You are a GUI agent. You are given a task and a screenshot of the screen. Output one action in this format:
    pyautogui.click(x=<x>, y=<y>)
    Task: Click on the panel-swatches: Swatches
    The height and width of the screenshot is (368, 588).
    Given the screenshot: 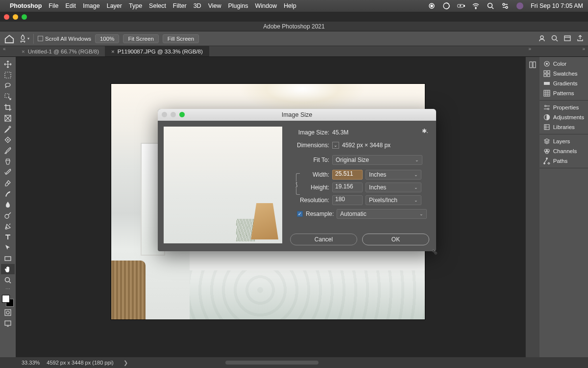 What is the action you would take?
    pyautogui.click(x=564, y=74)
    